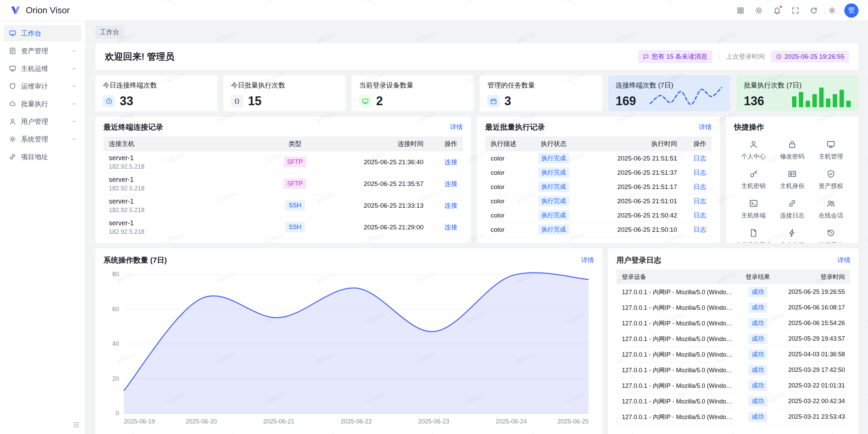 This screenshot has height=434, width=868. What do you see at coordinates (375, 184) in the screenshot?
I see `connect-time: 2025-06-25 21:35:57` at bounding box center [375, 184].